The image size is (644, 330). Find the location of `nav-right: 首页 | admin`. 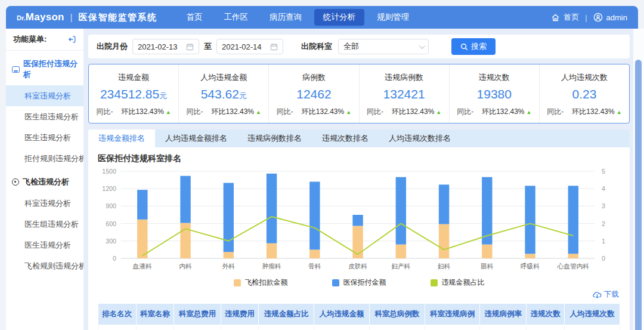

nav-right: 首页 | admin is located at coordinates (589, 17).